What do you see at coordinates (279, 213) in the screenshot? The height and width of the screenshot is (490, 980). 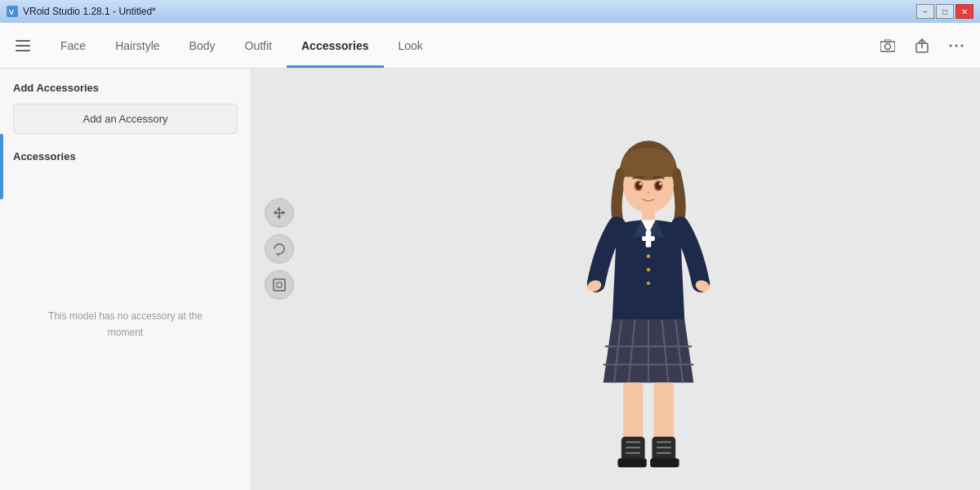 I see `move-control-button` at bounding box center [279, 213].